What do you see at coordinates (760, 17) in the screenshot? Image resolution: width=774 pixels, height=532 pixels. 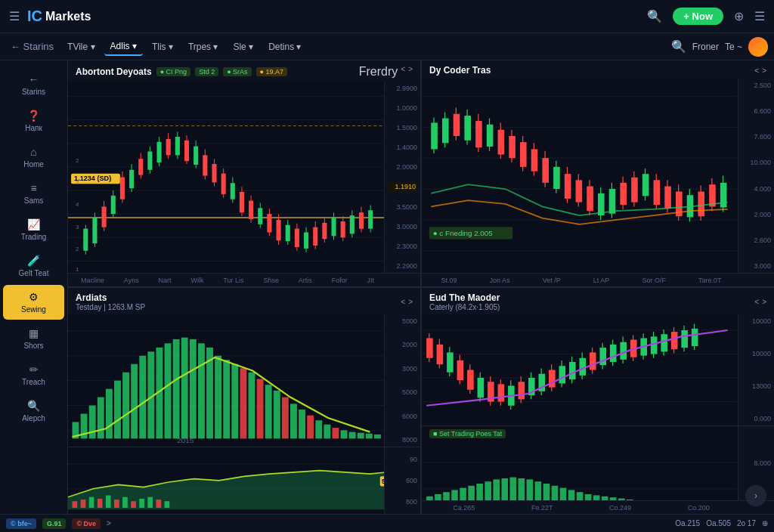 I see `menu-icon: ☰` at bounding box center [760, 17].